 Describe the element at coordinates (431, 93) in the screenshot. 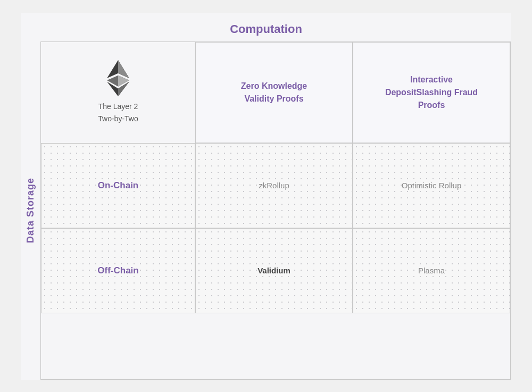

I see `interactive-header-text: Interactive DepositSlashing Fraud Proofs` at that location.